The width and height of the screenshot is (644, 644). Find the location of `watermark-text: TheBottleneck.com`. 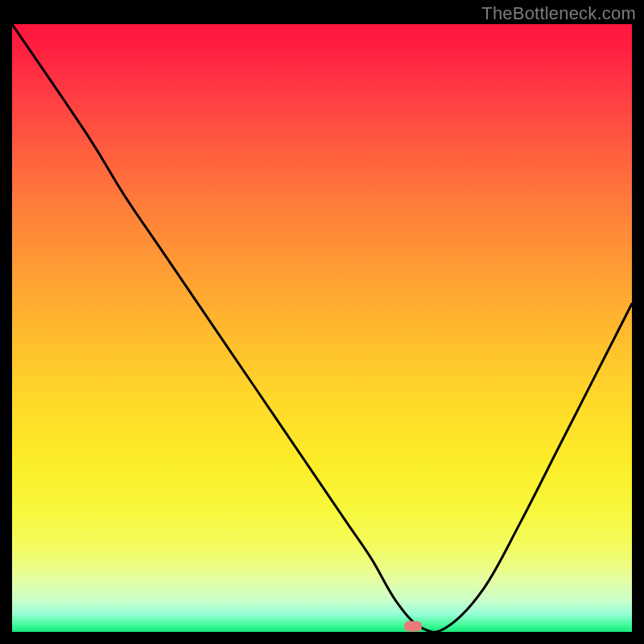

watermark-text: TheBottleneck.com is located at coordinates (559, 14).